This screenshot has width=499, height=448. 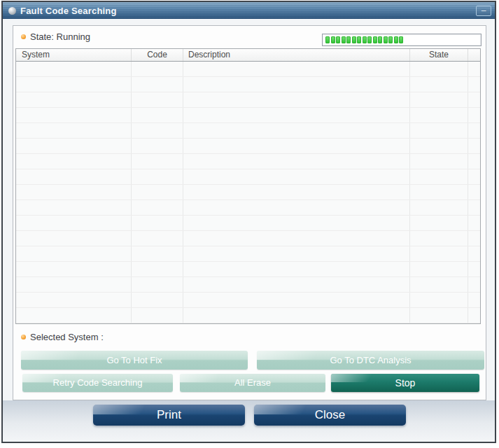 What do you see at coordinates (249, 421) in the screenshot?
I see `footer-area` at bounding box center [249, 421].